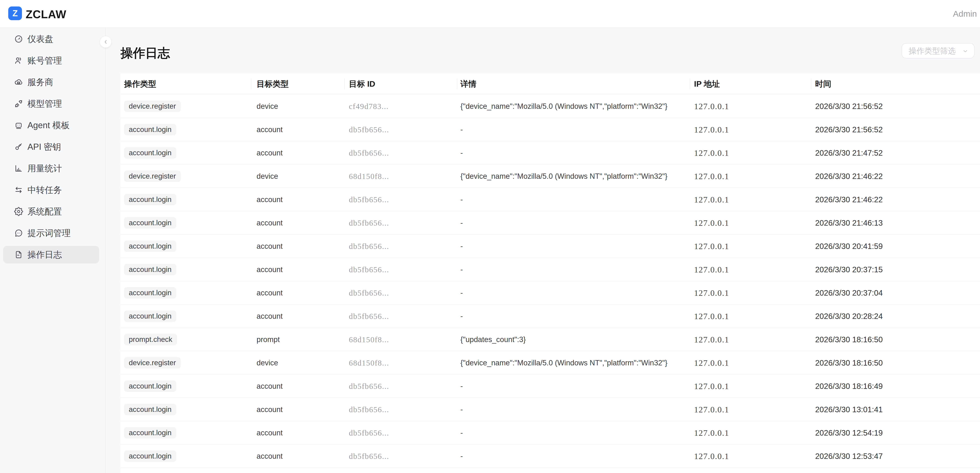 This screenshot has height=473, width=980. I want to click on table-row: prompt.checkprompt68d150f8...{"updates_c…, so click(550, 339).